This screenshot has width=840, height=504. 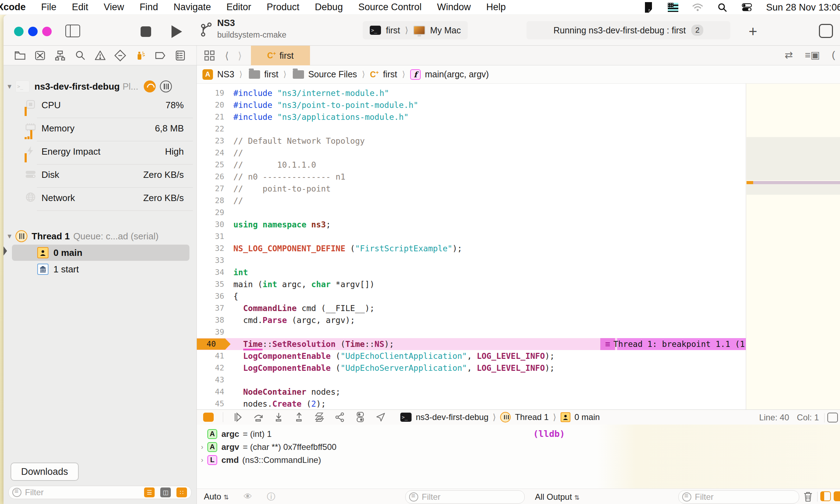 I want to click on swap-editor-icon: ⇄, so click(x=789, y=55).